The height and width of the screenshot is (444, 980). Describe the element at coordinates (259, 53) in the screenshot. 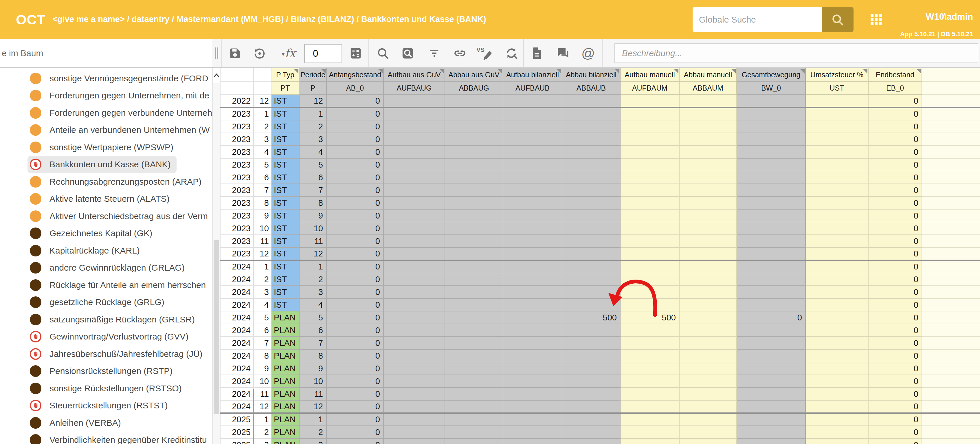

I see `history-button` at that location.